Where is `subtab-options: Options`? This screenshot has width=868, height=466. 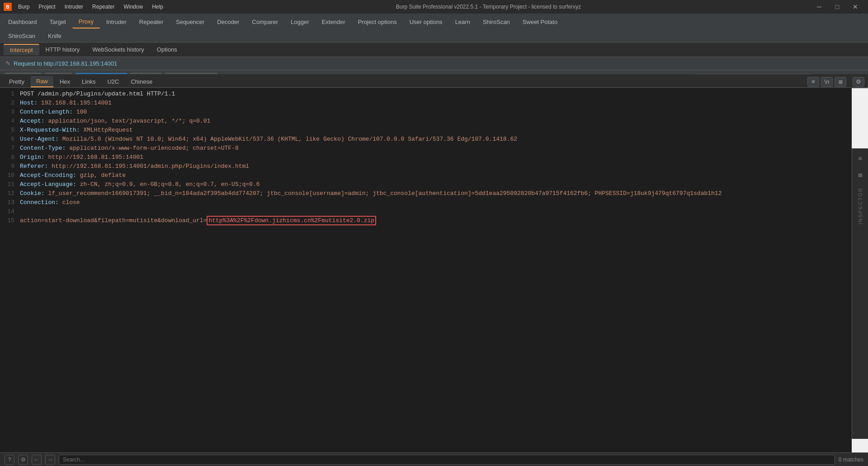
subtab-options: Options is located at coordinates (167, 50).